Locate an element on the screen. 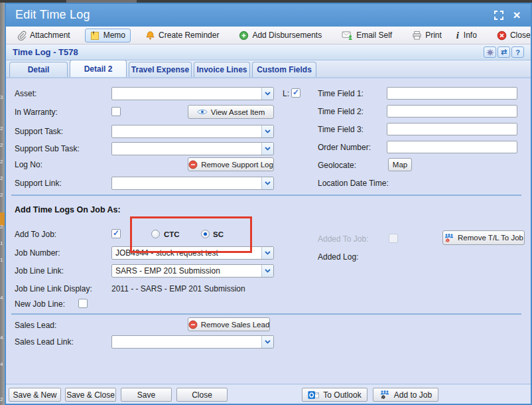  remove-sales-lead-button: Remove Sales Lead is located at coordinates (229, 324).